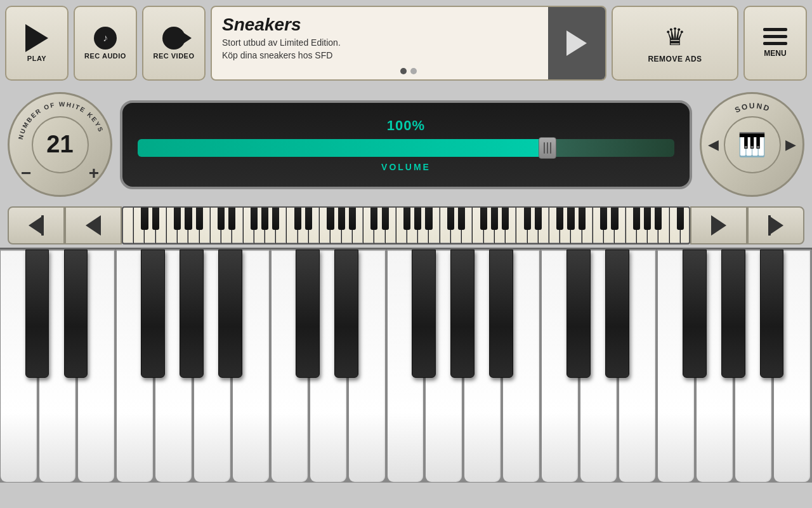 The height and width of the screenshot is (508, 812). What do you see at coordinates (776, 225) in the screenshot?
I see `skip-forward-button` at bounding box center [776, 225].